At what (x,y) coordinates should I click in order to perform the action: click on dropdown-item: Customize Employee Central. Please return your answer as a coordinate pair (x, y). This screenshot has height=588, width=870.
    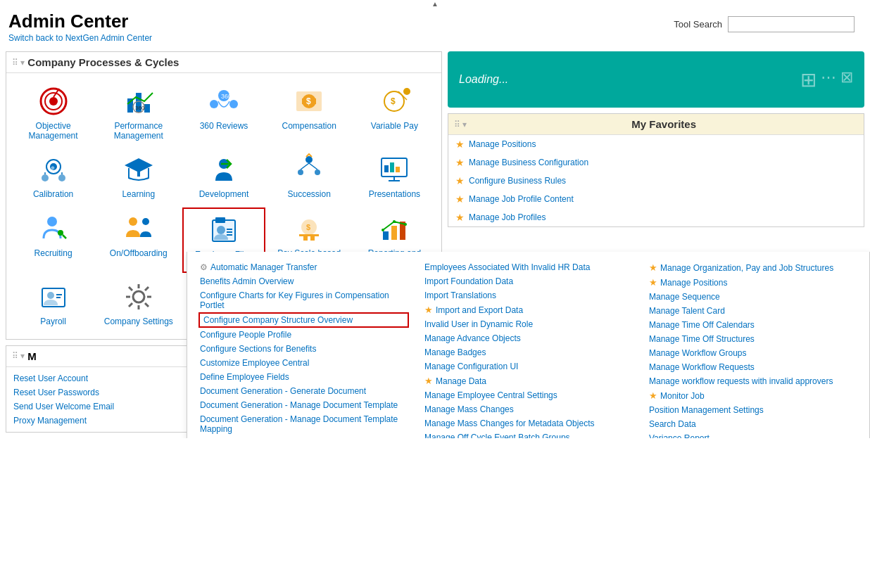
    Looking at the image, I should click on (304, 363).